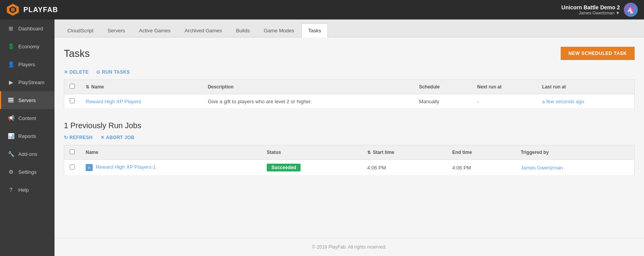 Image resolution: width=644 pixels, height=256 pixels. Describe the element at coordinates (113, 72) in the screenshot. I see `run-tasks-button: ⊙ RUN TASKS` at that location.